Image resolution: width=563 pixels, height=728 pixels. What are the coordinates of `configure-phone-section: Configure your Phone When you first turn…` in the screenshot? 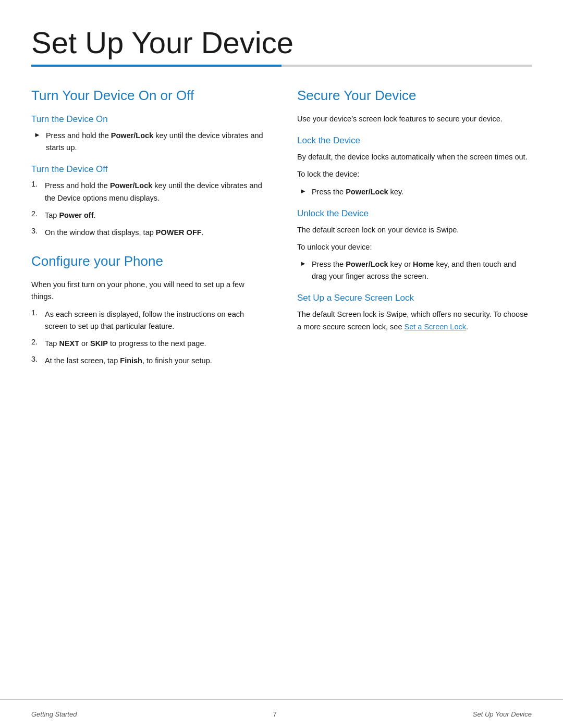 It's located at (149, 310).